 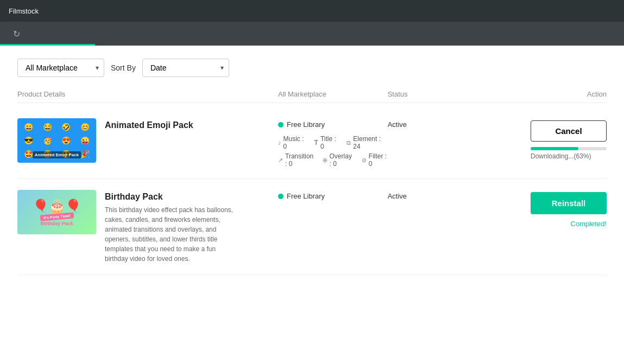 What do you see at coordinates (85, 140) in the screenshot?
I see `emoji-cell: 😜` at bounding box center [85, 140].